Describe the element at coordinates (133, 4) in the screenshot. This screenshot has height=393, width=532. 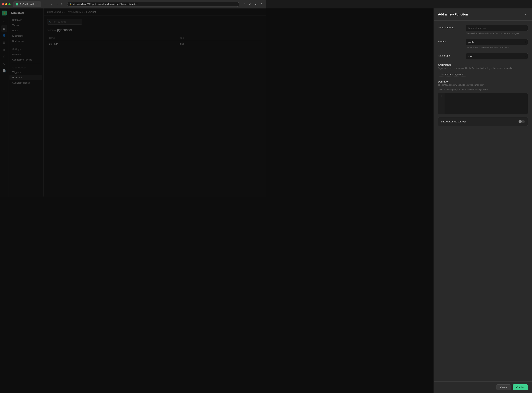
I see `browser-chrome: S TryAndBreakMe ✕ + ‹ › ↻ 🔒 http://local…` at that location.